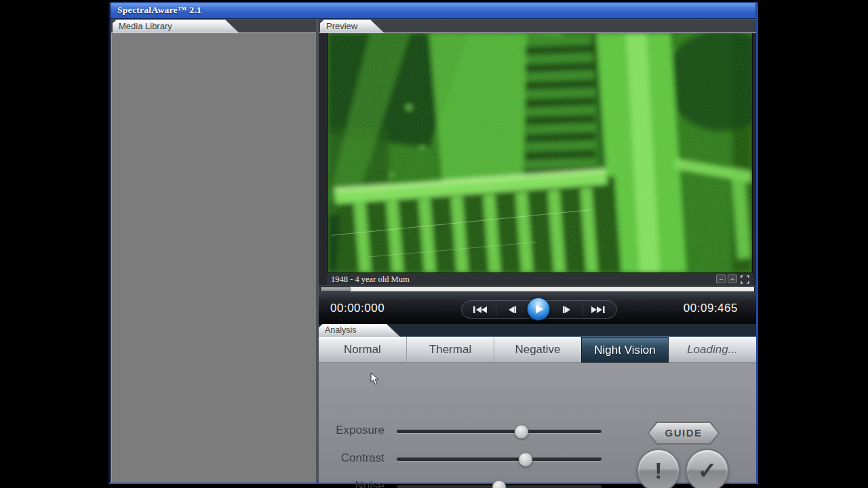  Describe the element at coordinates (537, 26) in the screenshot. I see `preview-tabstrip` at that location.